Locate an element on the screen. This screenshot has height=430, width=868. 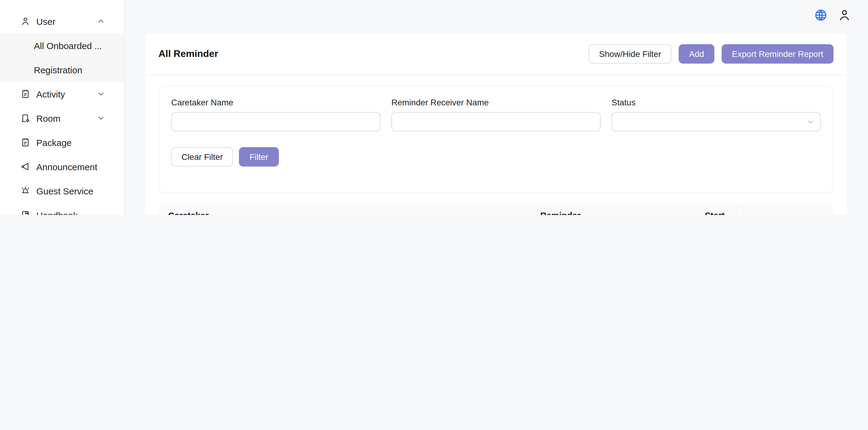
sidebar-item-label: Room is located at coordinates (49, 118).